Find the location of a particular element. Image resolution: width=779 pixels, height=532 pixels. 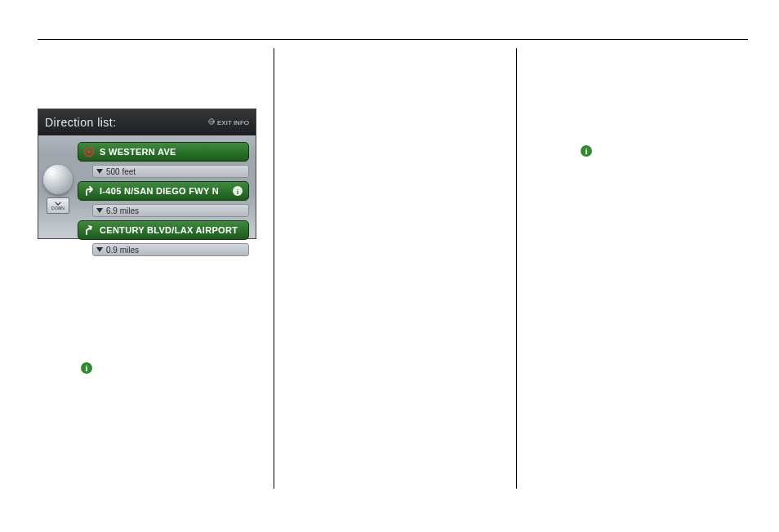

exit-info-label: EXIT INFO is located at coordinates (234, 122).